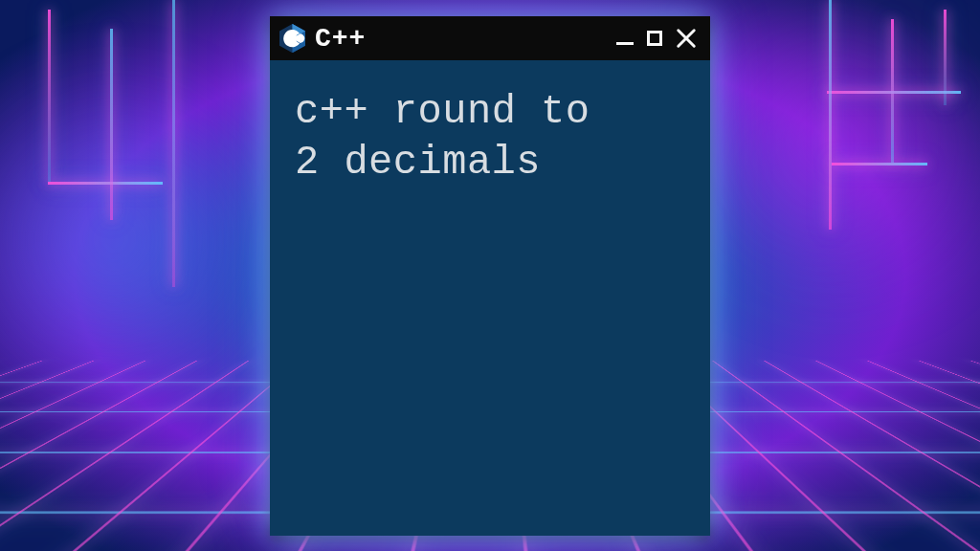 Image resolution: width=980 pixels, height=551 pixels. Describe the element at coordinates (490, 138) in the screenshot. I see `body-text: c++ round to 2 decimals` at that location.